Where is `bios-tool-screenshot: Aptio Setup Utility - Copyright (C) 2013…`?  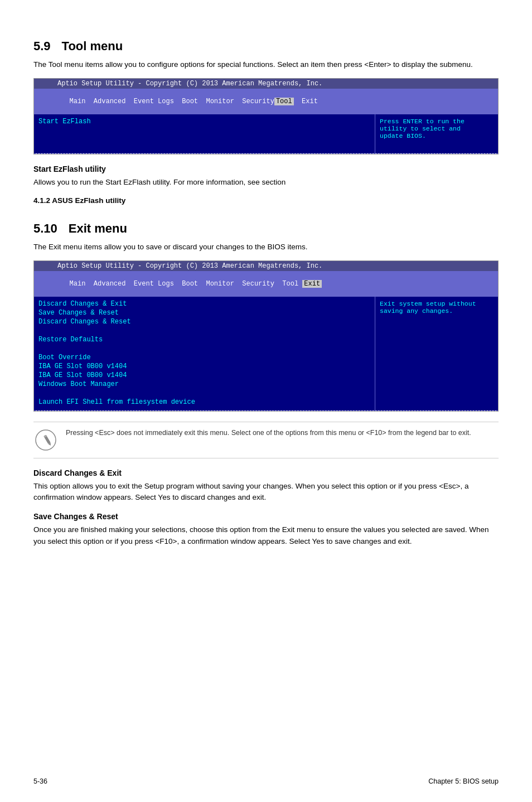
bios-tool-screenshot: Aptio Setup Utility - Copyright (C) 2013… is located at coordinates (266, 116).